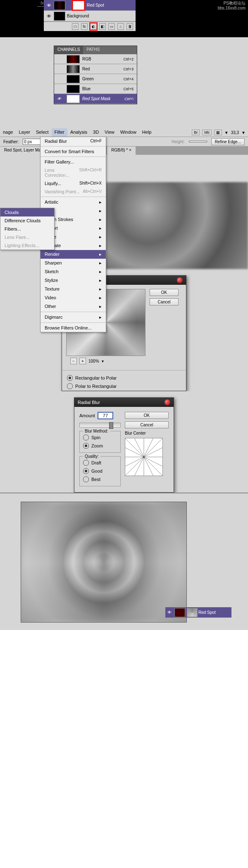  Describe the element at coordinates (124, 402) in the screenshot. I see `dialog-titlebar: Radial Blur` at that location.